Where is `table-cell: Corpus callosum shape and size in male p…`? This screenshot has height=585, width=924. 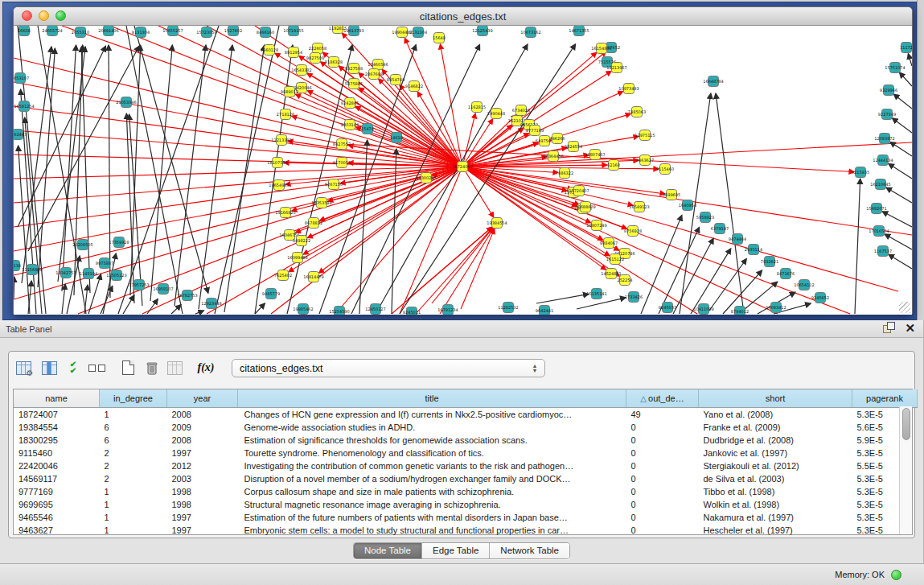
table-cell: Corpus callosum shape and size in male p… is located at coordinates (433, 492).